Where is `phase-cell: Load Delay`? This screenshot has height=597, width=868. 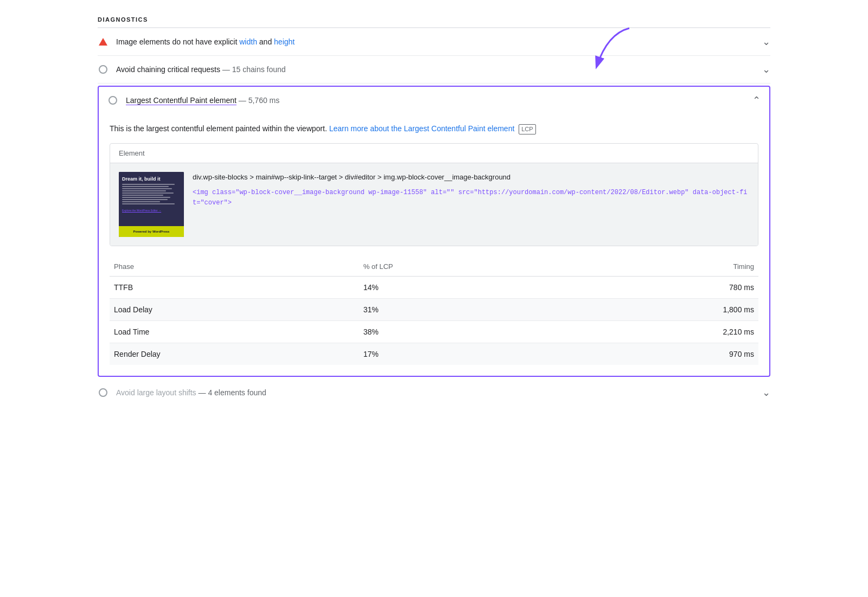 phase-cell: Load Delay is located at coordinates (220, 310).